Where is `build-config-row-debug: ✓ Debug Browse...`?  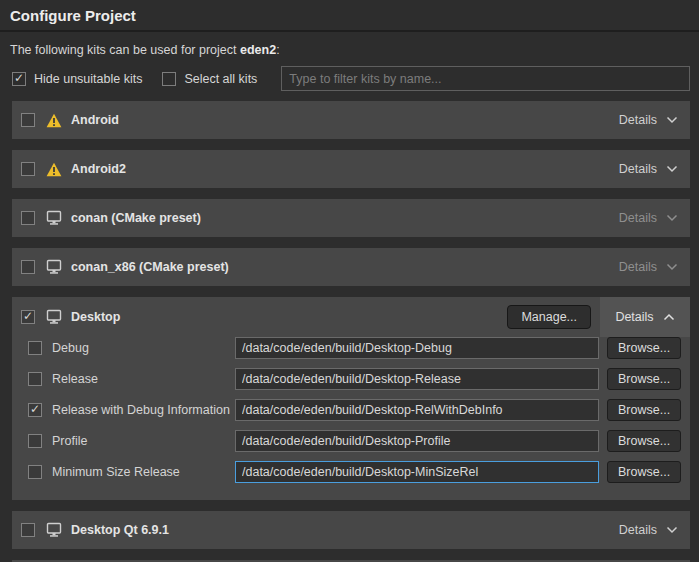 build-config-row-debug: ✓ Debug Browse... is located at coordinates (346, 348).